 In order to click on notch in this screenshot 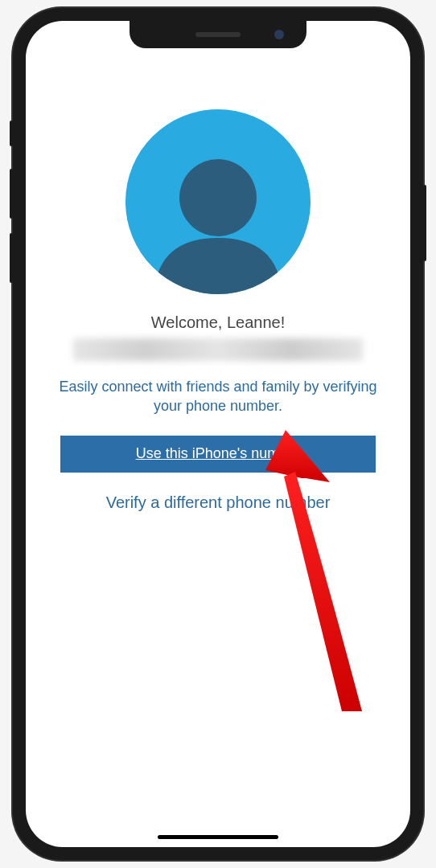, I will do `click(218, 35)`.